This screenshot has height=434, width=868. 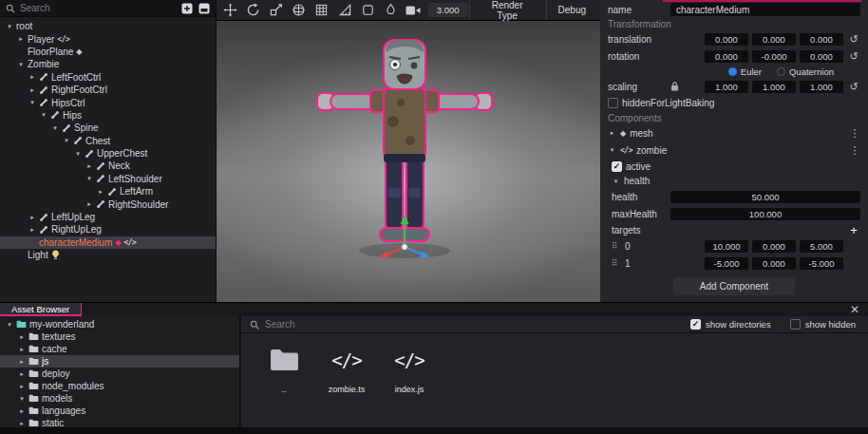 What do you see at coordinates (774, 247) in the screenshot?
I see `target0-y-input` at bounding box center [774, 247].